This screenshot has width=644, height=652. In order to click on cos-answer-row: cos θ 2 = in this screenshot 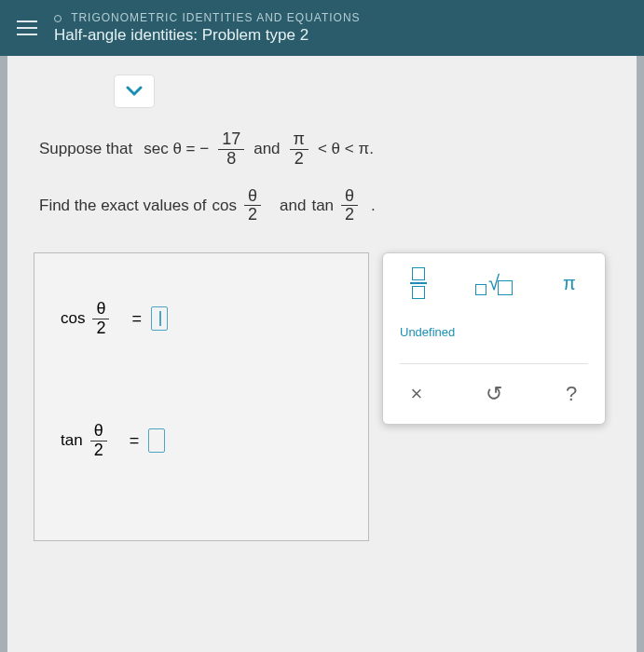, I will do `click(201, 319)`.